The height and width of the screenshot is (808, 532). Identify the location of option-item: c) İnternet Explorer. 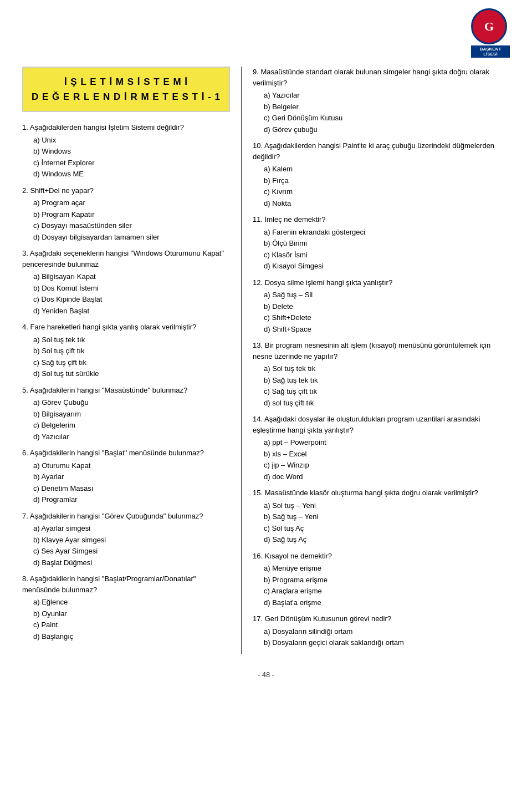
(132, 163).